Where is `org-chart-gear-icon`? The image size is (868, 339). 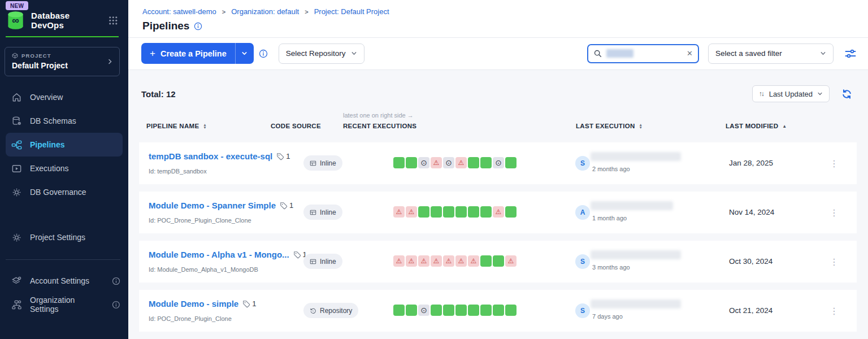 org-chart-gear-icon is located at coordinates (17, 305).